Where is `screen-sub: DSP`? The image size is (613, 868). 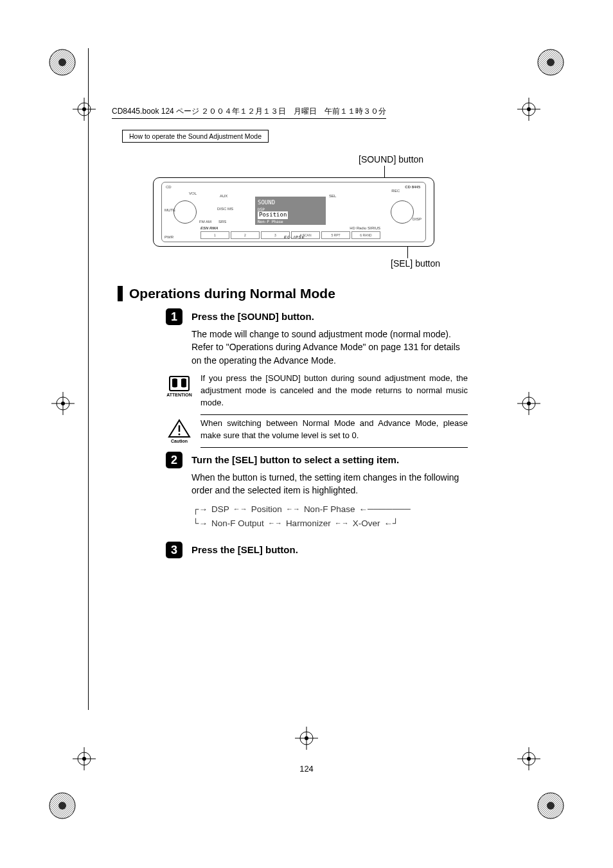
screen-sub: DSP is located at coordinates (290, 209).